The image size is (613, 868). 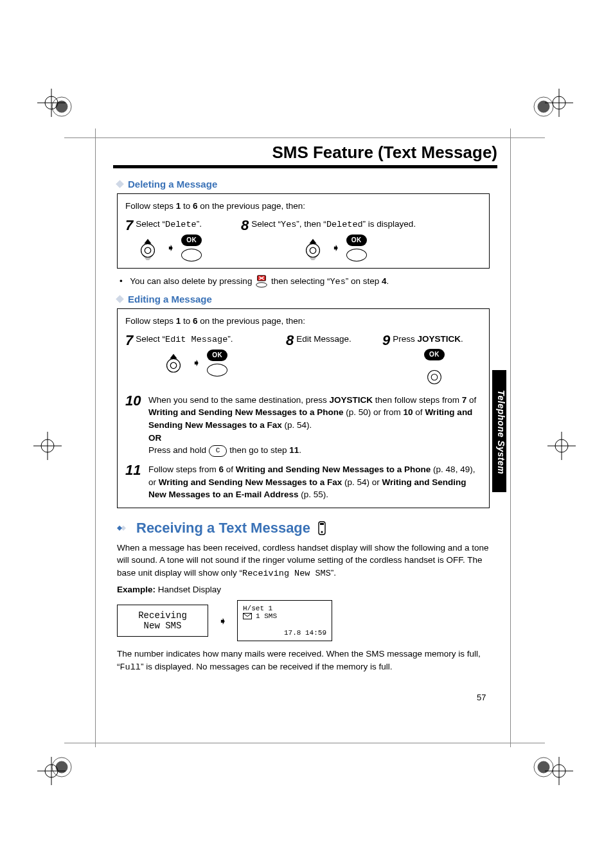 I want to click on joystick-center-icon, so click(x=434, y=377).